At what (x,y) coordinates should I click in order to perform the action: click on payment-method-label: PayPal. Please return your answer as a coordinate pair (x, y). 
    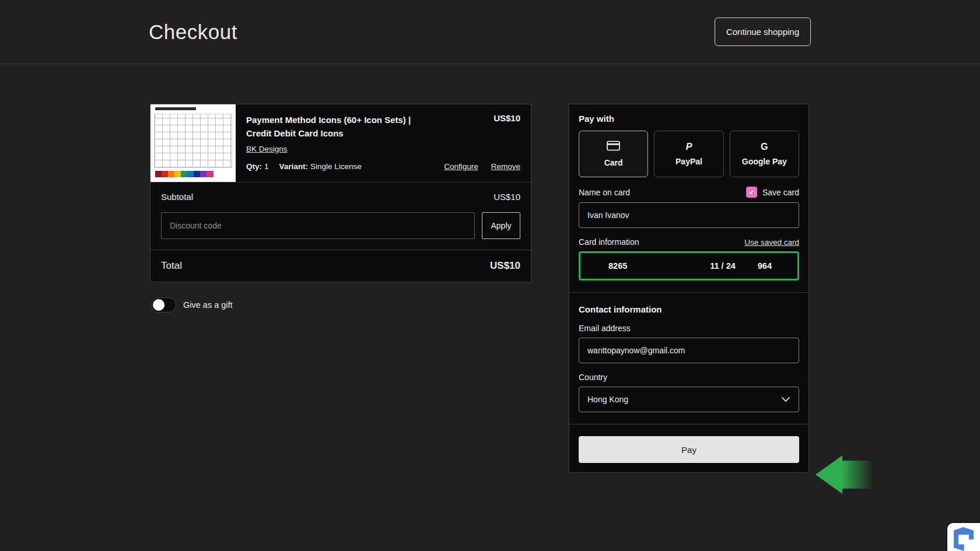
    Looking at the image, I should click on (689, 162).